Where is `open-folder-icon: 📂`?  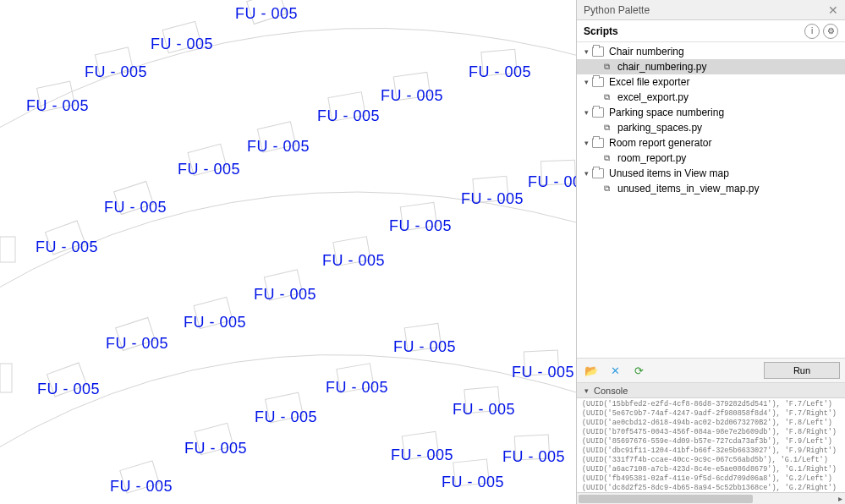
open-folder-icon: 📂 is located at coordinates (591, 370).